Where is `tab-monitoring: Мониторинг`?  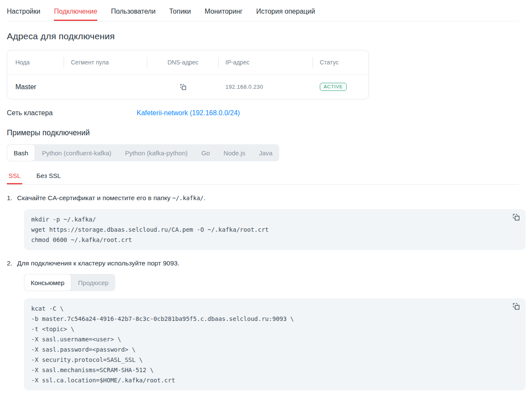
tab-monitoring: Мониторинг is located at coordinates (224, 10).